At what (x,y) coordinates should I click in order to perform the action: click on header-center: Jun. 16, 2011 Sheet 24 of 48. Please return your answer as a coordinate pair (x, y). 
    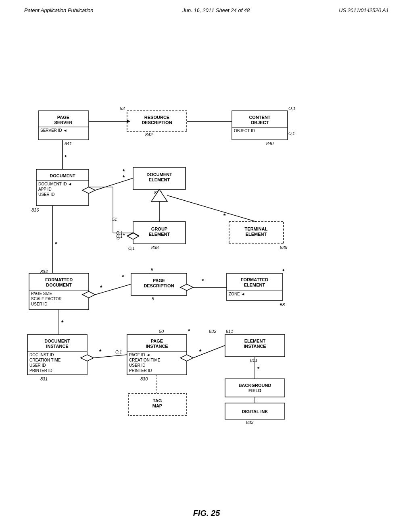
    Looking at the image, I should click on (216, 10).